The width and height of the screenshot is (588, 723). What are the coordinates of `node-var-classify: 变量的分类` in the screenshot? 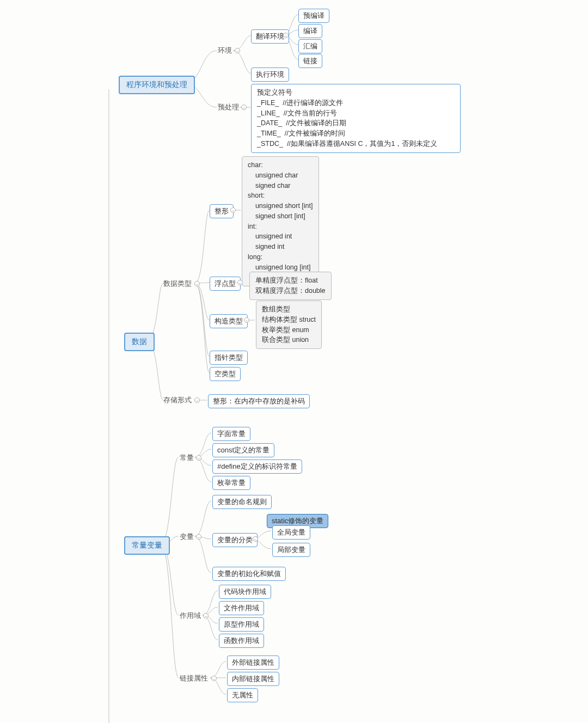 It's located at (235, 540).